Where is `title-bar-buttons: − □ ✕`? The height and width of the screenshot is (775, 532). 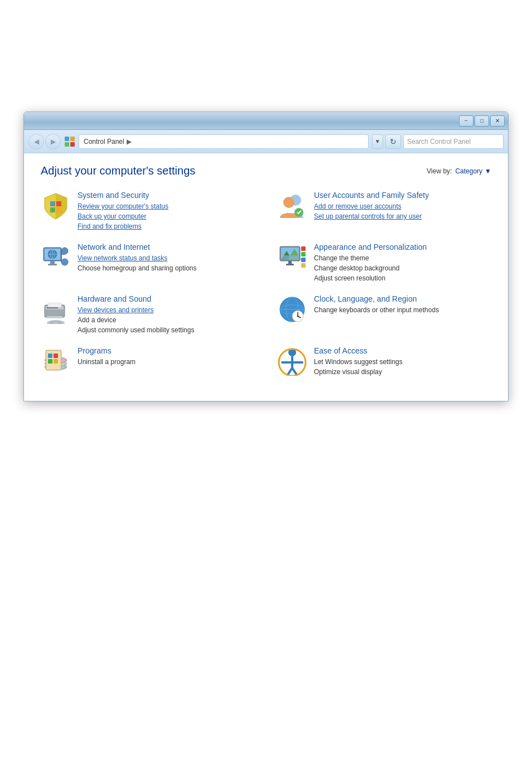
title-bar-buttons: − □ ✕ is located at coordinates (482, 121).